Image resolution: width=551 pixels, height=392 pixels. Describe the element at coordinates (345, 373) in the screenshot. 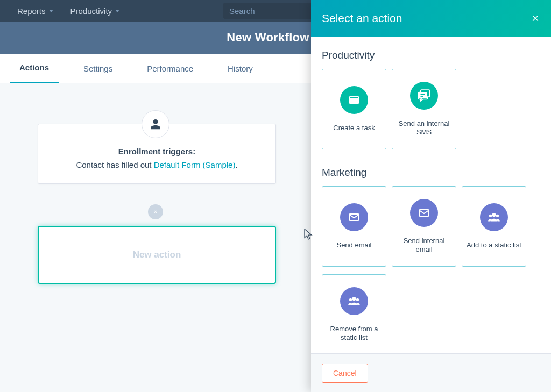

I see `cancel-label: Cancel` at that location.